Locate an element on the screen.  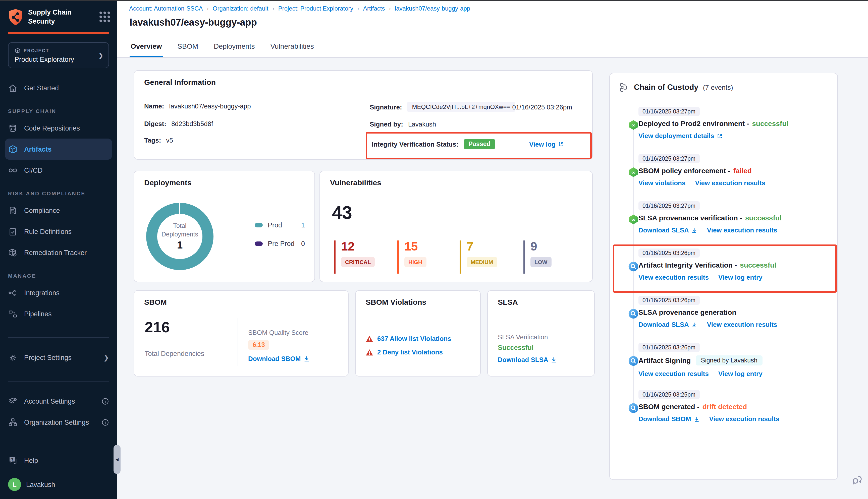
sidebar-item-rule-definitions: Rule Definitions is located at coordinates (58, 232).